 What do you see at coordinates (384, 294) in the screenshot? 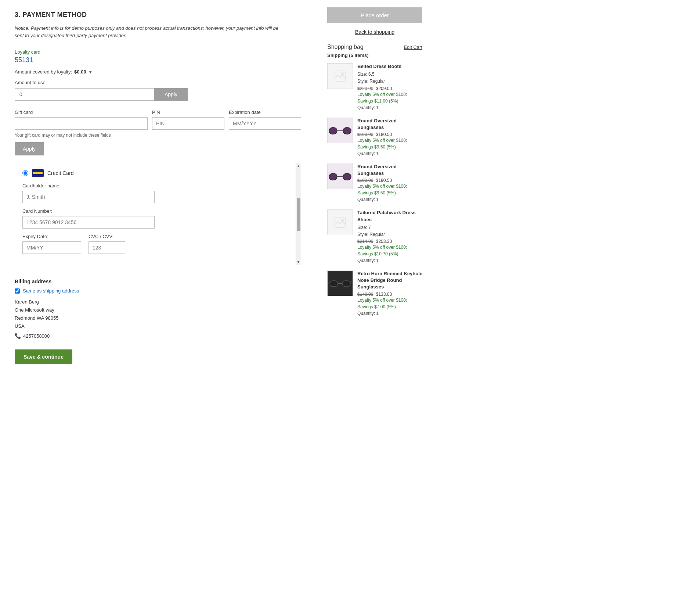
I see `item-price-sale: $133.00` at bounding box center [384, 294].